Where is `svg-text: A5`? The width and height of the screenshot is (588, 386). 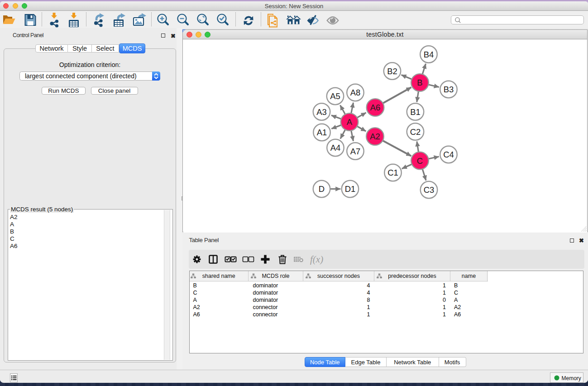 svg-text: A5 is located at coordinates (335, 96).